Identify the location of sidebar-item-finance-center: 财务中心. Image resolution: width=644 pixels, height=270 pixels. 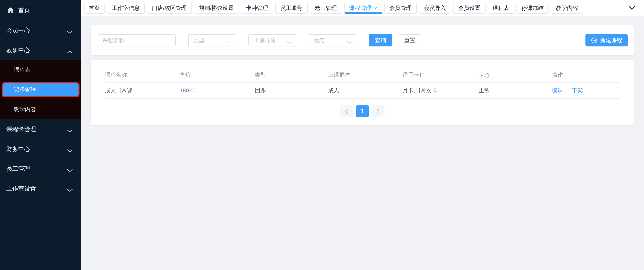
(40, 149).